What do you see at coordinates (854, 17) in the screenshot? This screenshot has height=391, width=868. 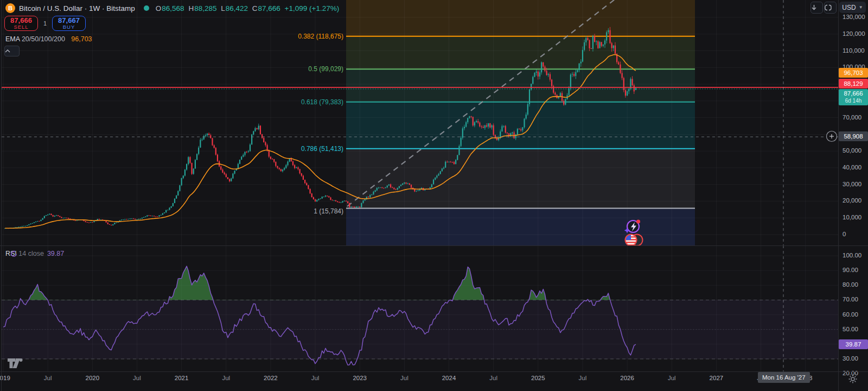 I see `price-axis-label: 130,000` at bounding box center [854, 17].